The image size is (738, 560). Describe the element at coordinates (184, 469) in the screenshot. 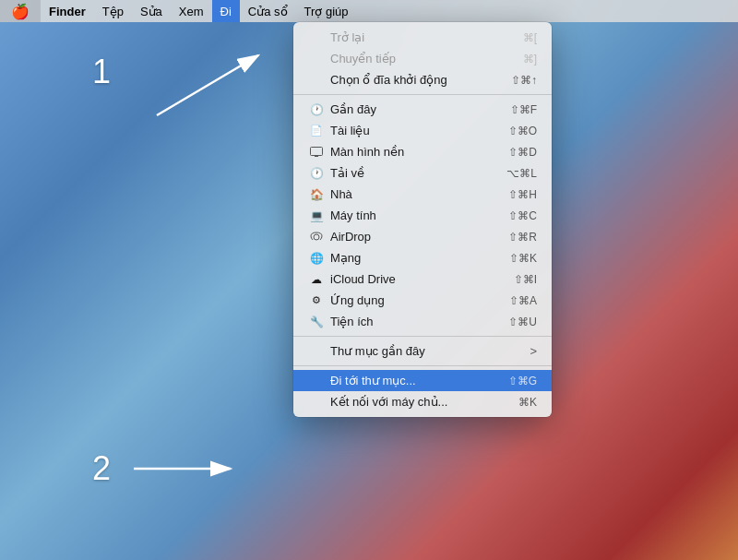

I see `arrow-2-svg` at that location.